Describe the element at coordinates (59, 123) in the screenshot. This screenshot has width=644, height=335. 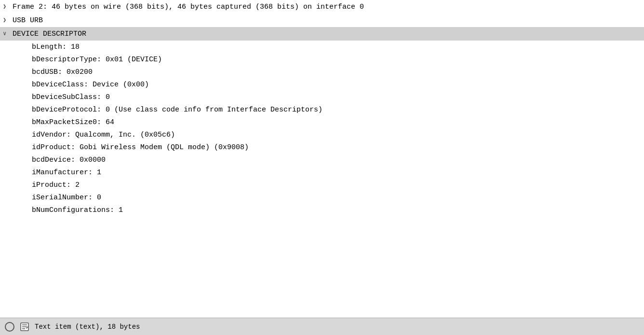
I see `bMaxPacketSize0-label: bMaxPacketSize0: 64` at that location.